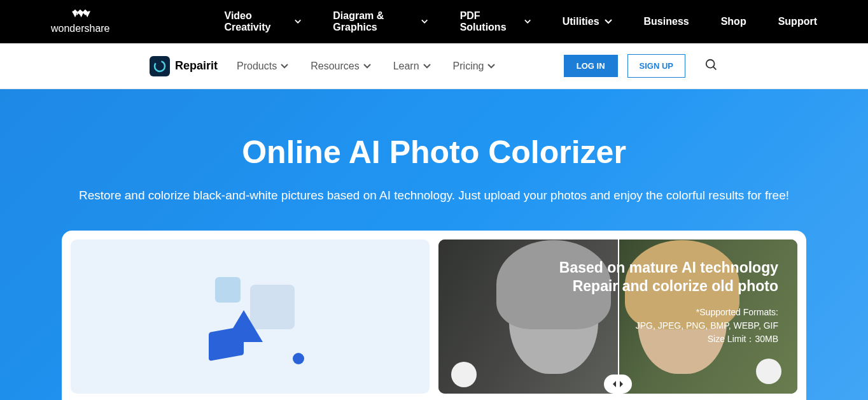 This screenshot has width=868, height=400. What do you see at coordinates (669, 312) in the screenshot?
I see `formats-label: *Supported Formats:` at bounding box center [669, 312].